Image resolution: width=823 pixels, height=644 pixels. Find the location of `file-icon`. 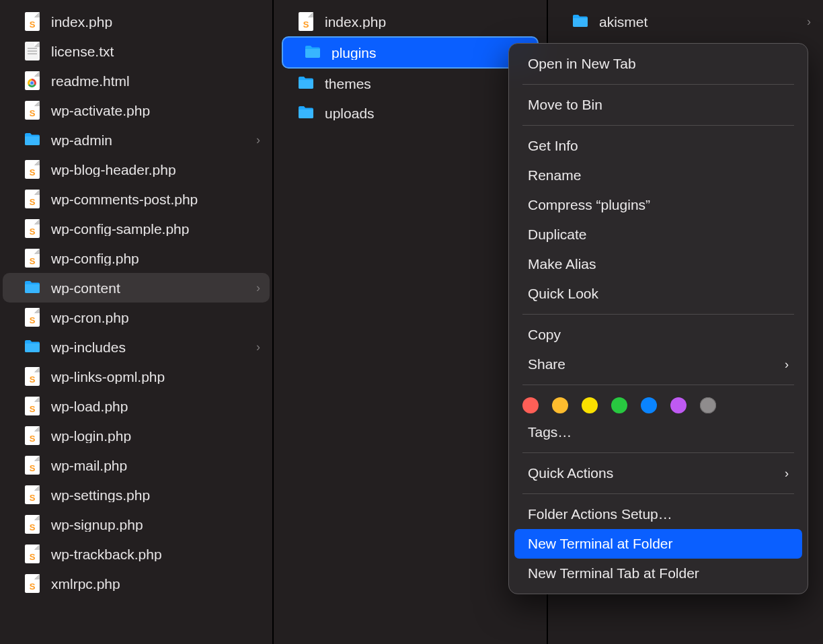

file-icon is located at coordinates (32, 81).